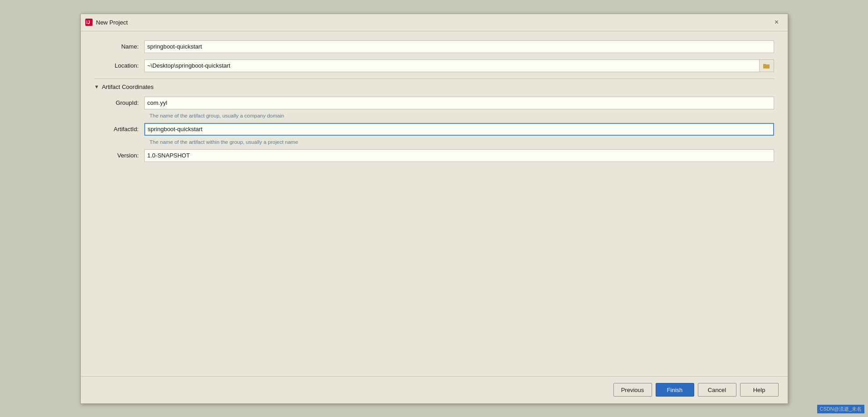  Describe the element at coordinates (767, 66) in the screenshot. I see `browse-button` at that location.